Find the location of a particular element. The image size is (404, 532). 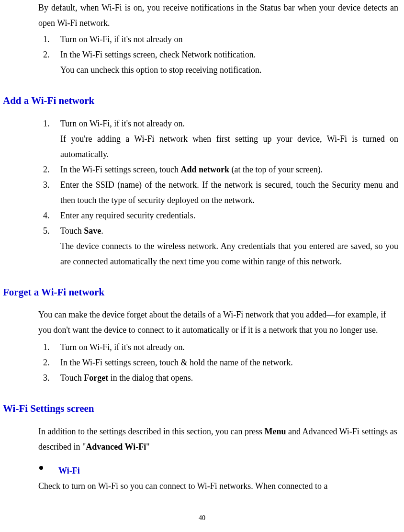

add-step-1: 1. Turn on Wi-Fi, if it's not already on… is located at coordinates (218, 139).